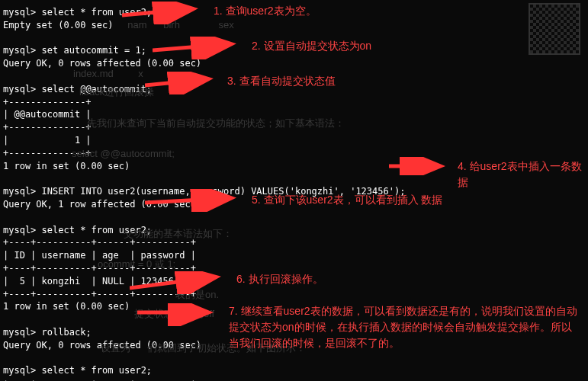 The height and width of the screenshot is (381, 588). I want to click on sql-command: set autocommit = 1;, so click(95, 50).